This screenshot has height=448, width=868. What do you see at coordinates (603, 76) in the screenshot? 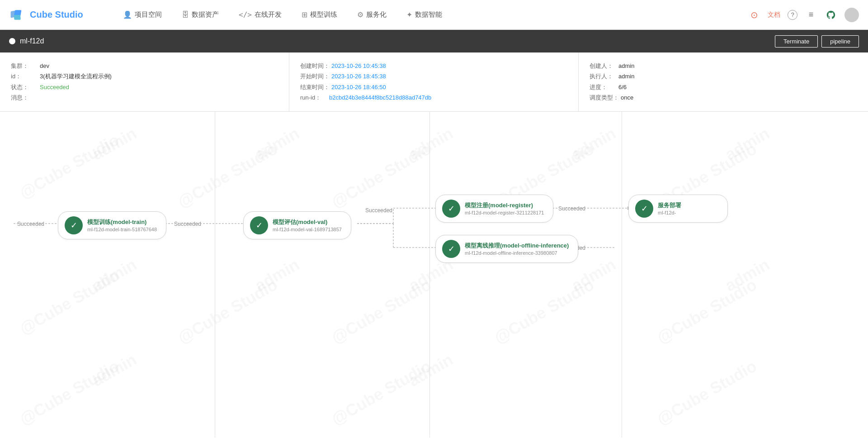
I see `executor-label: 执行人：` at bounding box center [603, 76].